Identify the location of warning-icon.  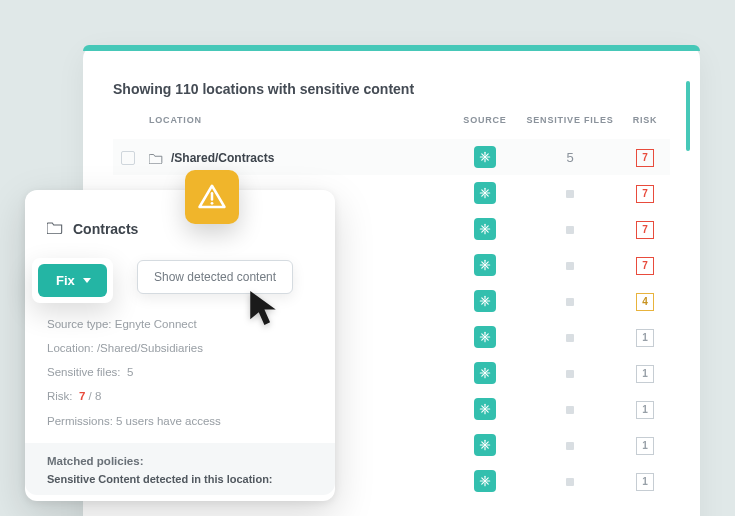
(212, 197).